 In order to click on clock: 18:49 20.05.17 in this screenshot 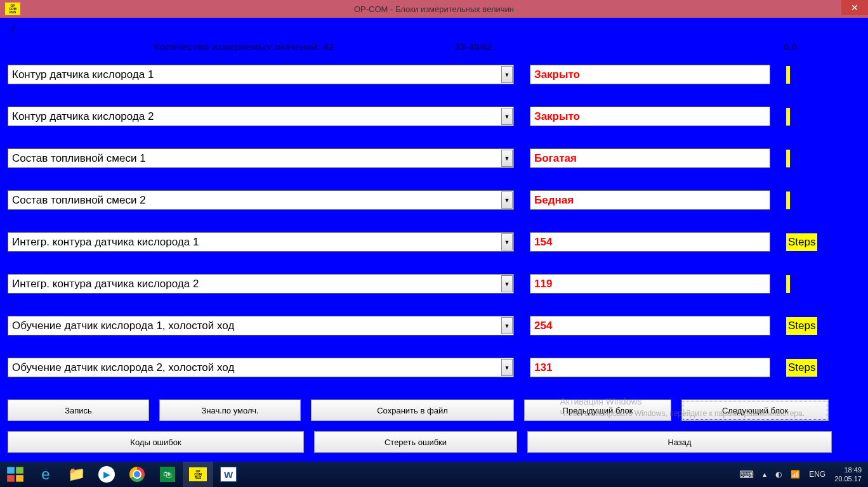, I will do `click(848, 474)`.